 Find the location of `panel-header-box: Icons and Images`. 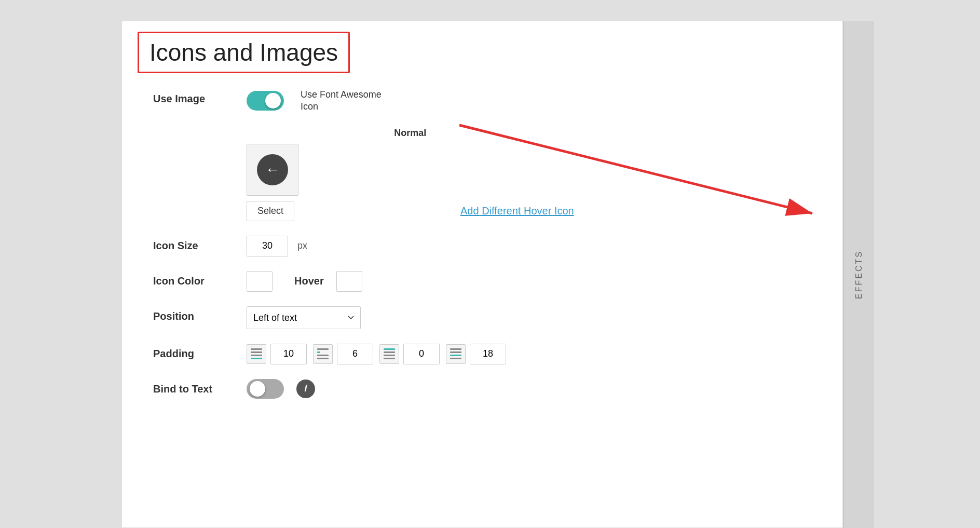

panel-header-box: Icons and Images is located at coordinates (244, 52).